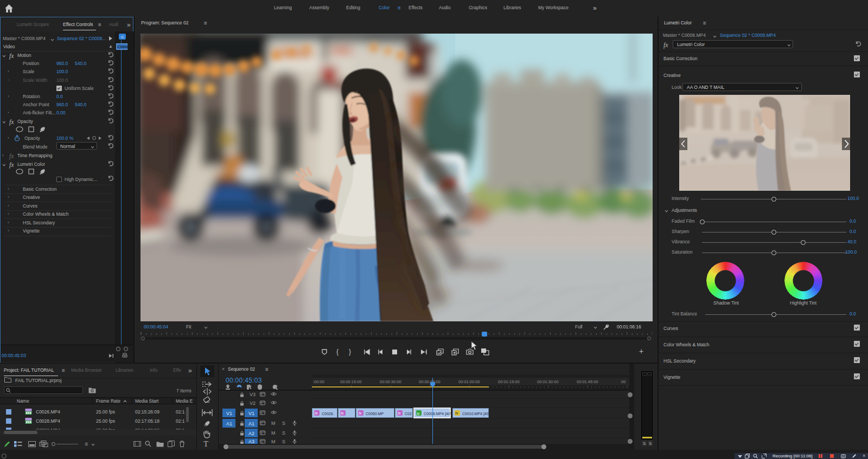 This screenshot has width=868, height=459. I want to click on svg-text: 00:01:15:00, so click(509, 382).